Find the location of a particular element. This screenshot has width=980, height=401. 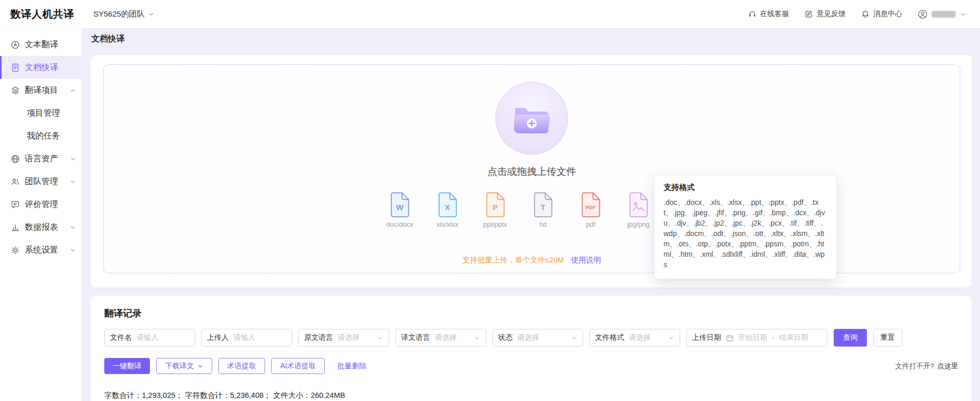

upload-date-range-picker: 上传日期 开始日期 - 结束日期 is located at coordinates (757, 338).